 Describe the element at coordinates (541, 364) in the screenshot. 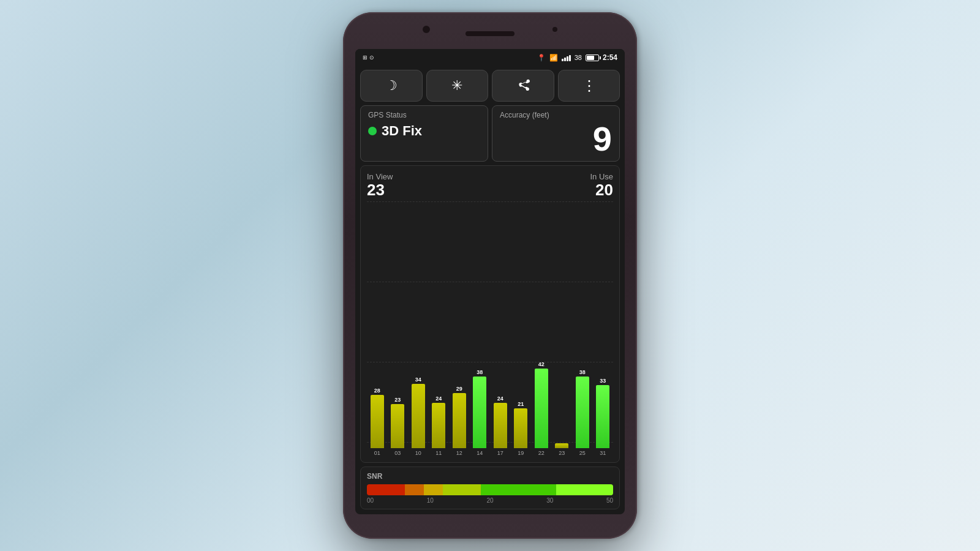

I see `bar-value-label: 42` at that location.